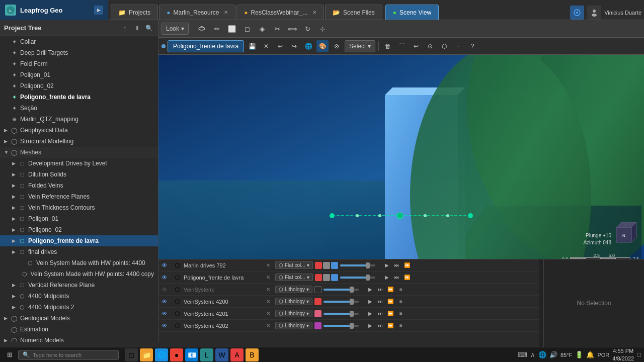 The width and height of the screenshot is (644, 362). I want to click on measure-btn: ⟺, so click(292, 29).